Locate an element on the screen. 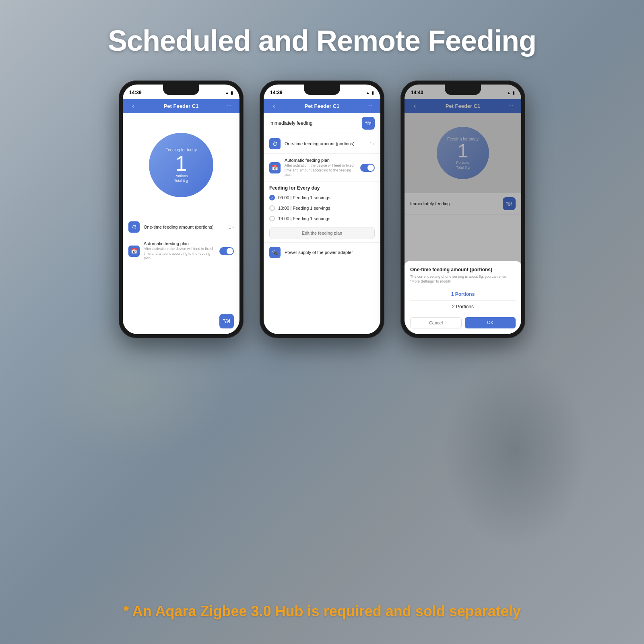 The height and width of the screenshot is (644, 644). menu-main-2-1: One-time feeding amount (portions) is located at coordinates (325, 144).